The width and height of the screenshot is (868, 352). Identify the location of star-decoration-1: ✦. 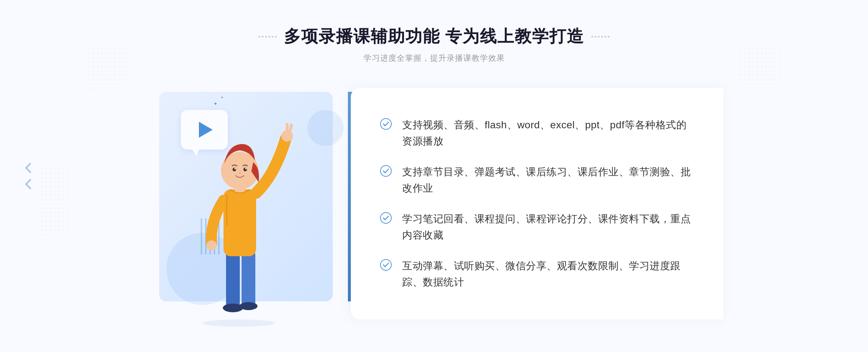
(216, 104).